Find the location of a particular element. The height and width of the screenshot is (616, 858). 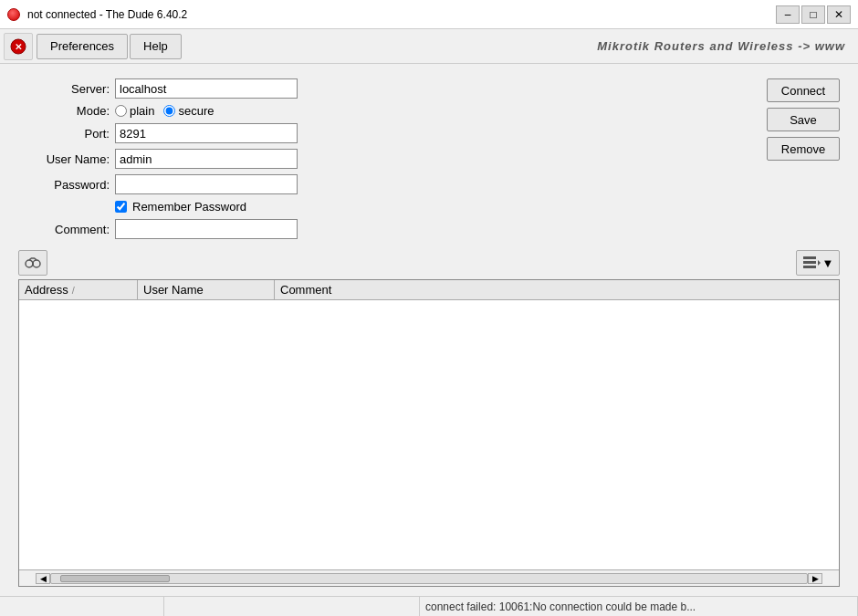

remove-button: Remove is located at coordinates (803, 149).